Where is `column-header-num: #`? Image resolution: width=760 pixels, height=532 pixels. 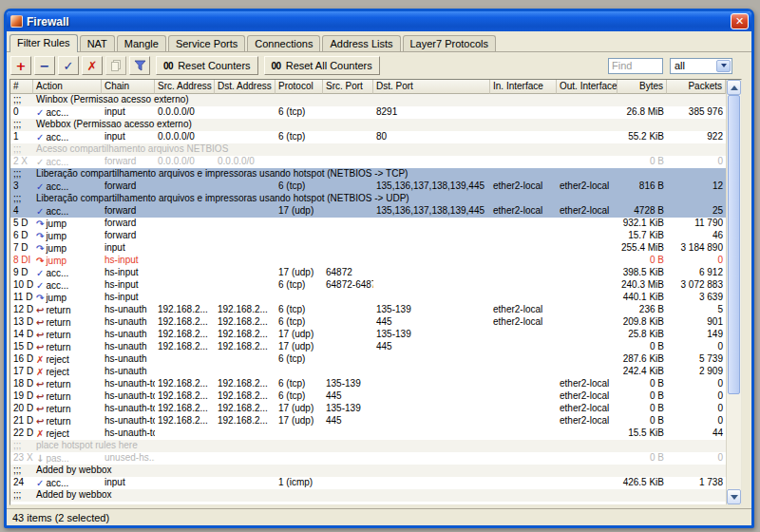 column-header-num: # is located at coordinates (22, 87).